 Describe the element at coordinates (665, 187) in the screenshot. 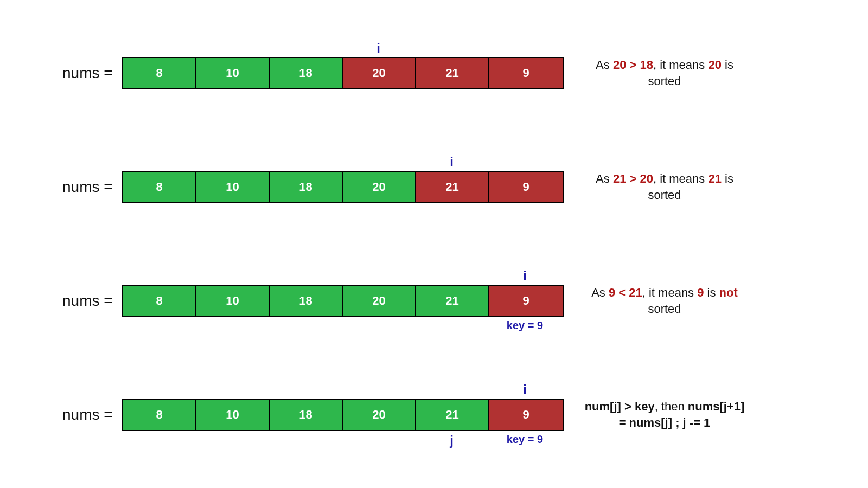

I see `step-caption: As 21 > 20, it means 21 is sorted` at that location.